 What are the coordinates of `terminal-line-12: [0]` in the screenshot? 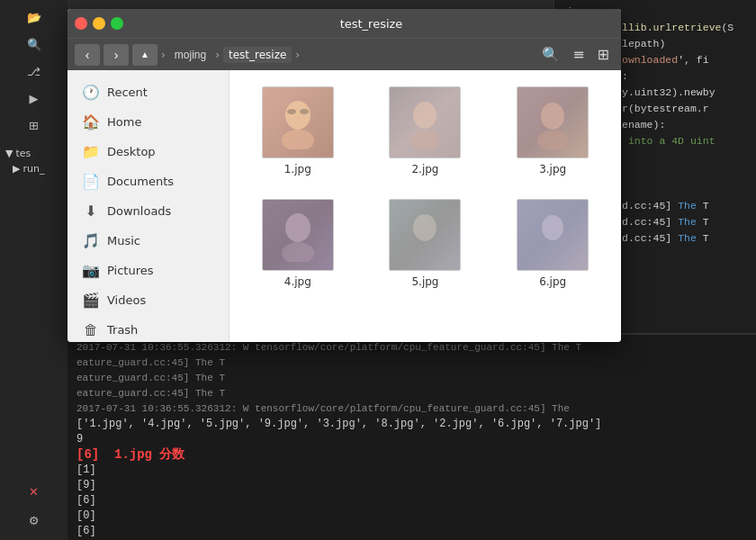 It's located at (412, 517).